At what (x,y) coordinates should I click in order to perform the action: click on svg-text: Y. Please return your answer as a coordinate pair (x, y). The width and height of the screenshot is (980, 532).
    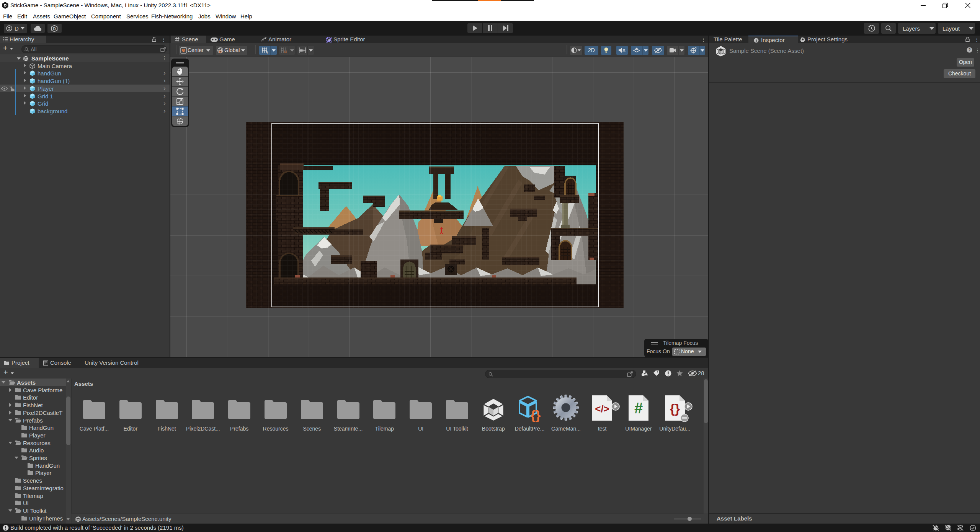
    Looking at the image, I should click on (267, 52).